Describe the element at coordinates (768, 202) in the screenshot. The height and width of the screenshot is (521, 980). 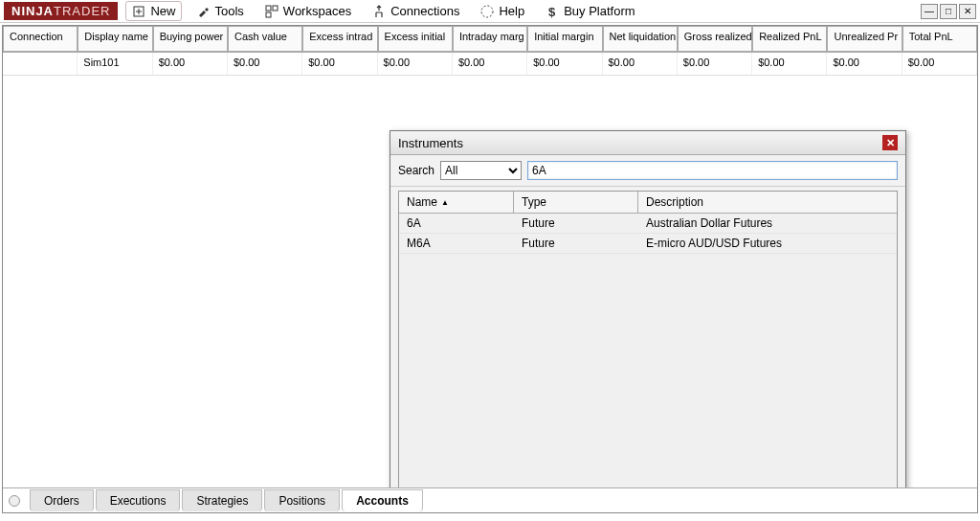
I see `col-inst-desc: Description` at that location.